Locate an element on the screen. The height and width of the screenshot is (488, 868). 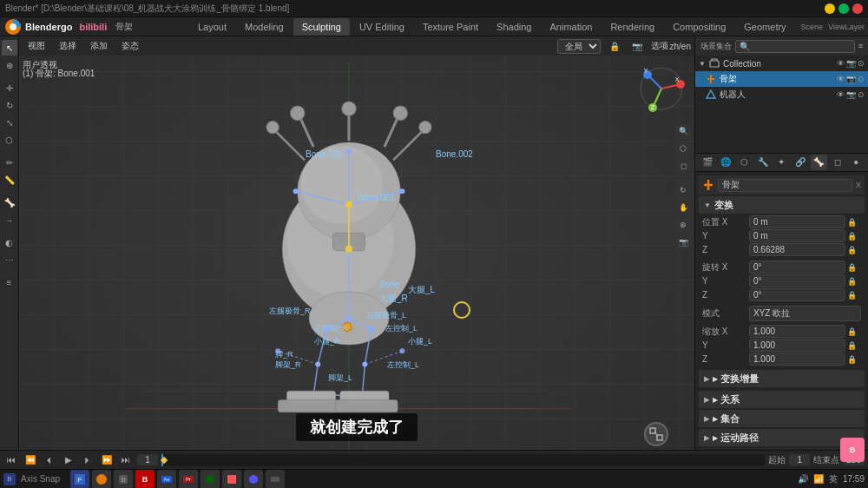
armature-name-input is located at coordinates (785, 186).